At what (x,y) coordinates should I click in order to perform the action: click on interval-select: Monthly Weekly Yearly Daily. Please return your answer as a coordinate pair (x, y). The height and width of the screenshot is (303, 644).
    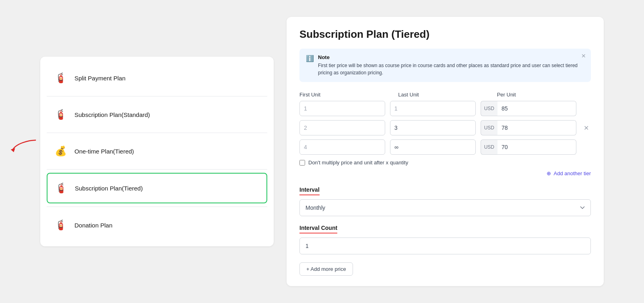
    Looking at the image, I should click on (445, 208).